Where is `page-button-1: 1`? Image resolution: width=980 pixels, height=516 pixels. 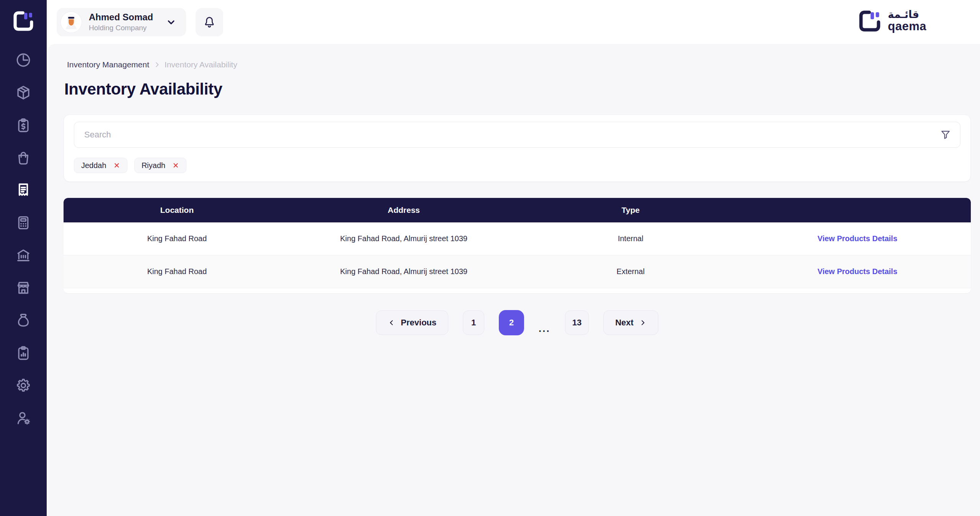 page-button-1: 1 is located at coordinates (474, 323).